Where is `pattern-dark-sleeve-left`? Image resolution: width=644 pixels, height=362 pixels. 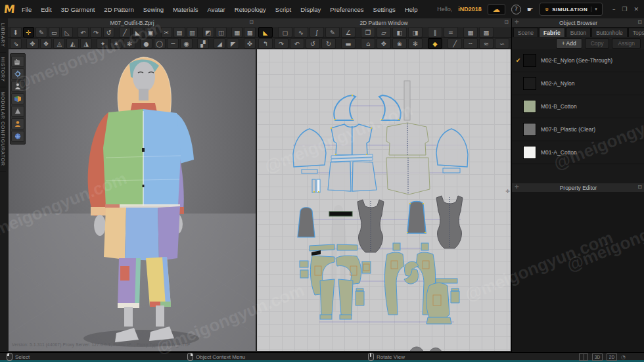
pattern-dark-sleeve-left is located at coordinates (306, 222).